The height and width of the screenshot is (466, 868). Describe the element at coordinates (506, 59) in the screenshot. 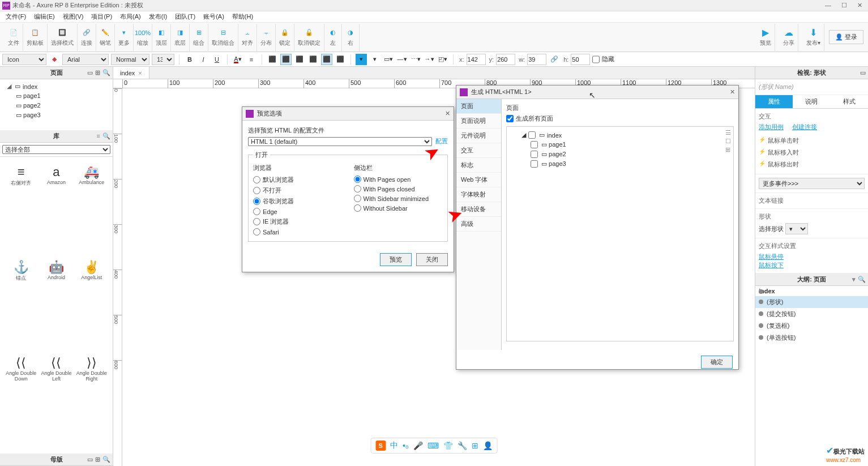

I see `y-input` at that location.